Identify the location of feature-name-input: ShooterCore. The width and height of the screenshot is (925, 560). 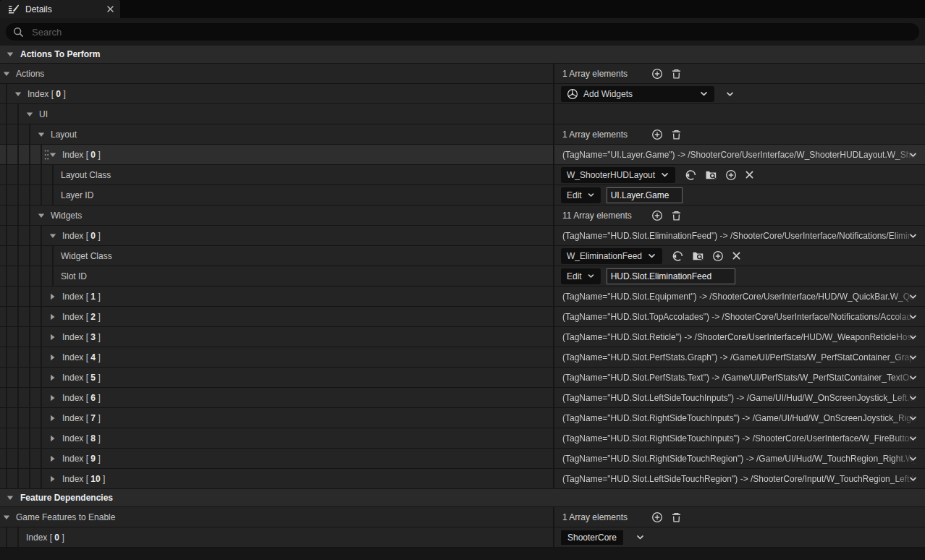
(592, 538).